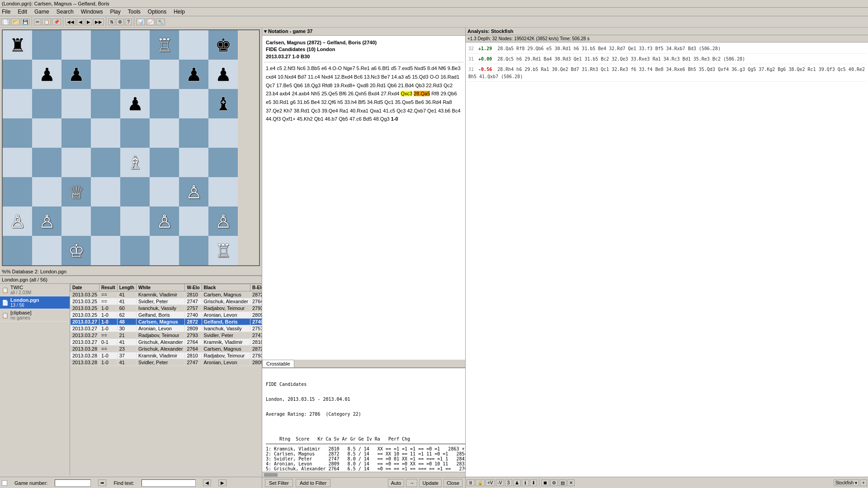 The width and height of the screenshot is (868, 488). Describe the element at coordinates (80, 22) in the screenshot. I see `prev1-btn: ◀` at that location.